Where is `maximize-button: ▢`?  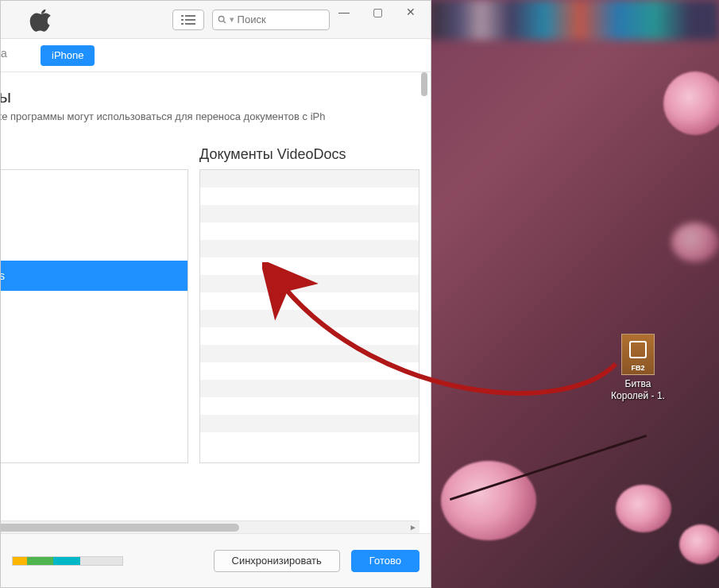 maximize-button: ▢ is located at coordinates (377, 12).